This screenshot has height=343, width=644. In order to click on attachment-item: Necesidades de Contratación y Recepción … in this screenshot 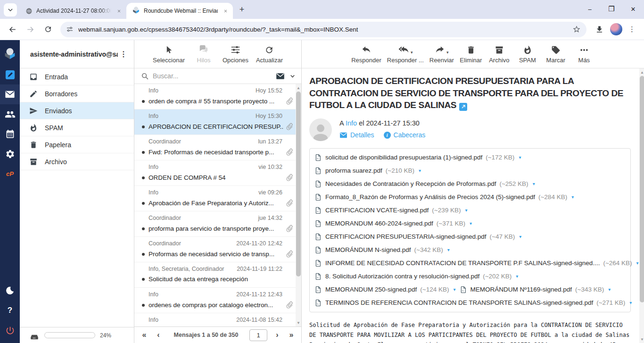, I will do `click(427, 184)`.